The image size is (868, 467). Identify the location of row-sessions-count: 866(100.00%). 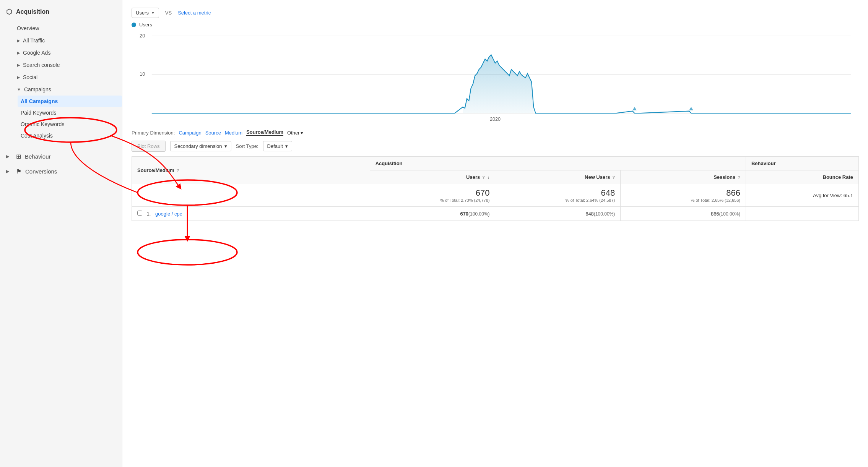
(726, 214).